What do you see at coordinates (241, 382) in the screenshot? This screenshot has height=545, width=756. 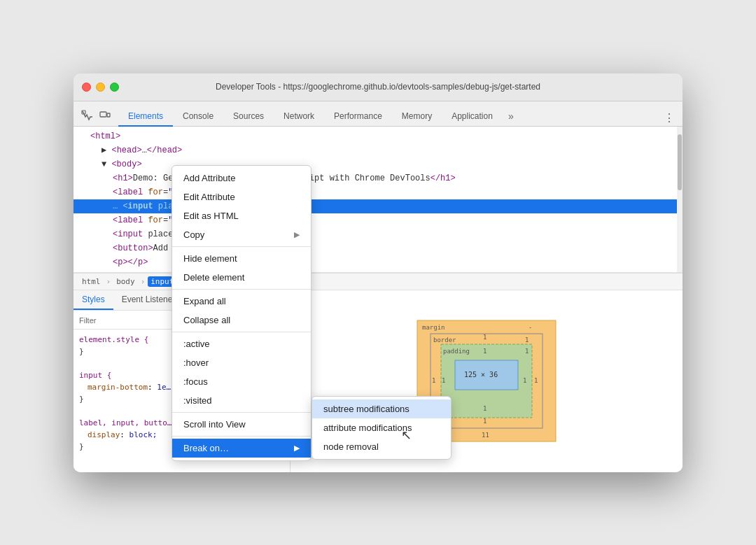 I see `ctx-focus: :focus` at bounding box center [241, 382].